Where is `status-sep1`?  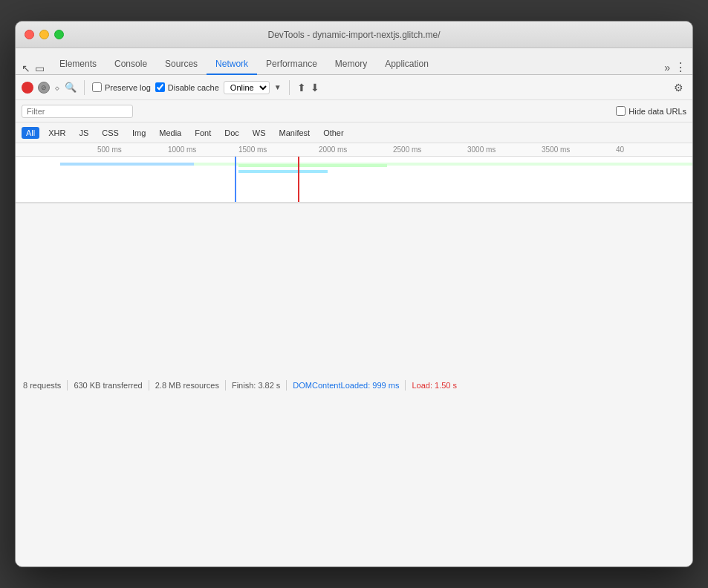
status-sep1 is located at coordinates (67, 385).